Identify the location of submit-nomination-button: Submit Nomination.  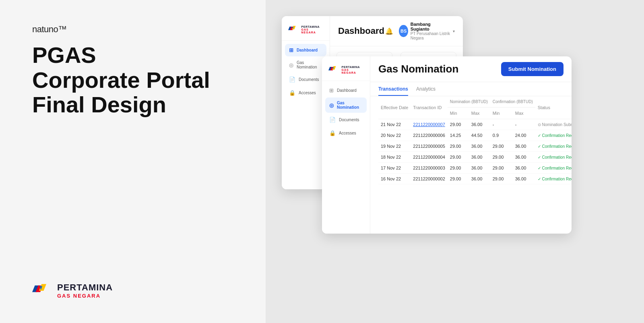
(532, 69).